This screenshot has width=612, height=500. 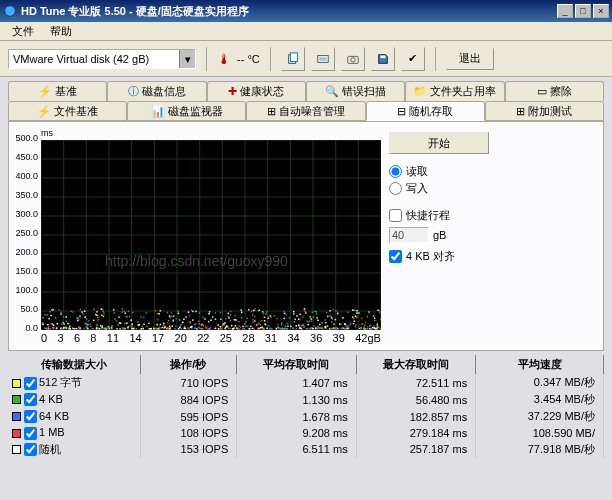 I want to click on menu-help: 帮助, so click(x=61, y=32).